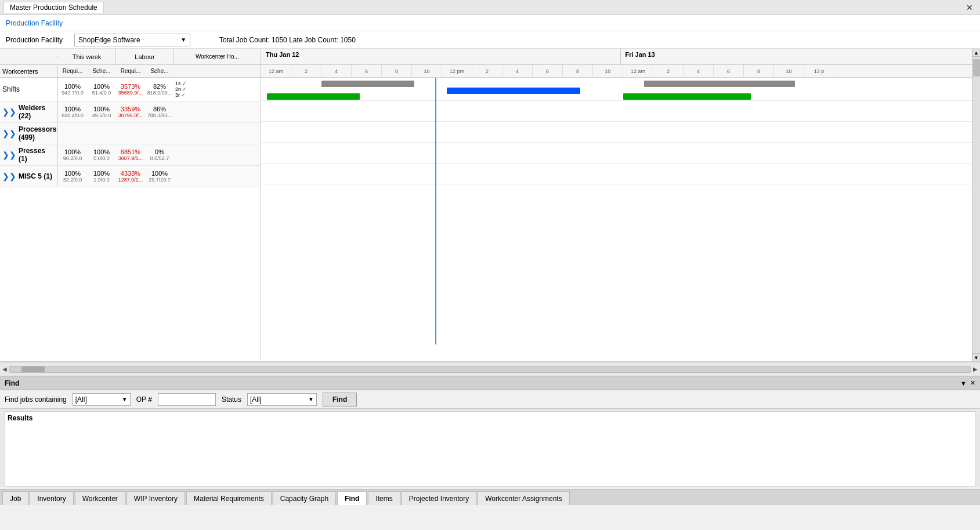  Describe the element at coordinates (306, 71) in the screenshot. I see `hour-2a: 2` at that location.